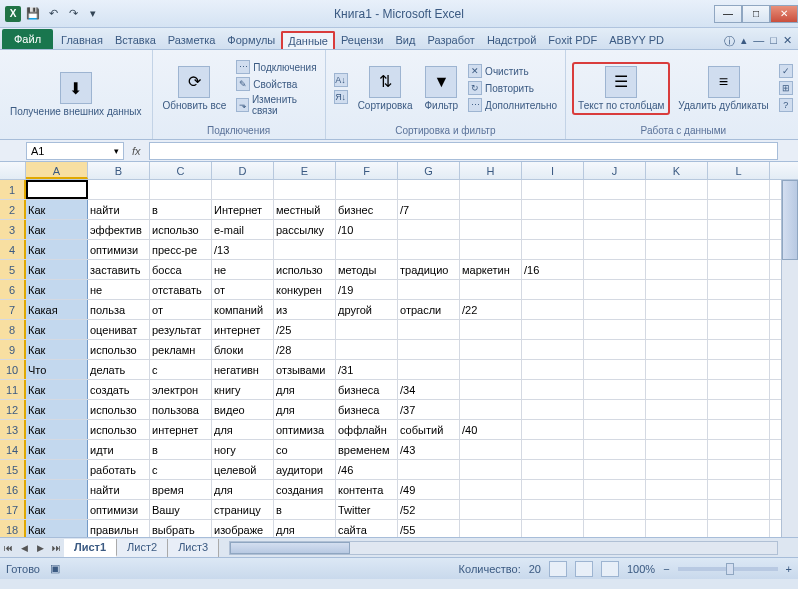 The height and width of the screenshot is (589, 798). Describe the element at coordinates (728, 569) in the screenshot. I see `zoom-slider` at that location.